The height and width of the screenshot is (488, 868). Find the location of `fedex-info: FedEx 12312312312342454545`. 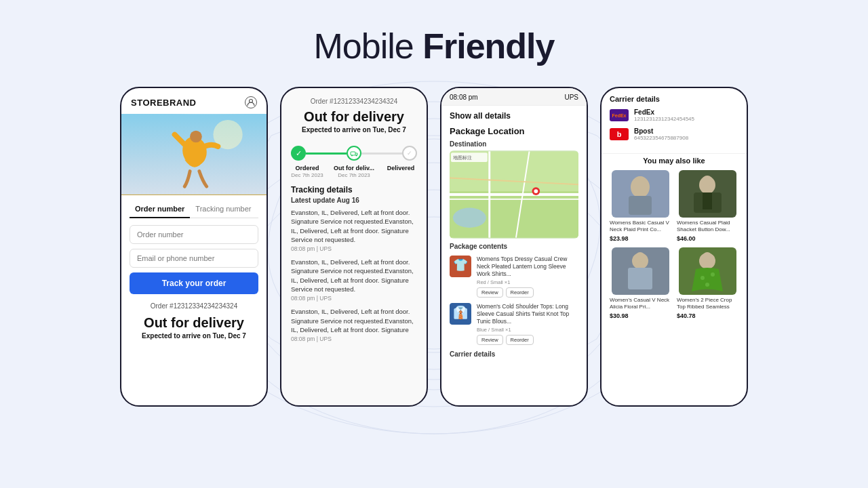

fedex-info: FedEx 12312312312342454545 is located at coordinates (686, 115).